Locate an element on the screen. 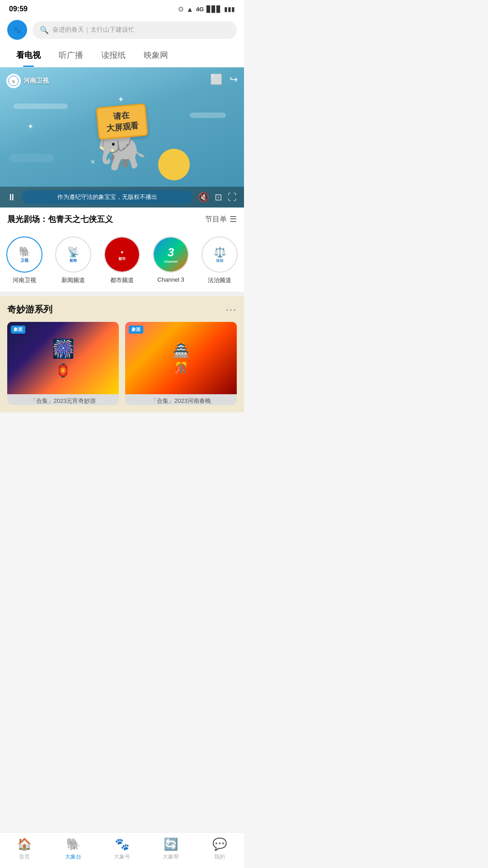 The image size is (488, 868). list-icon: ☰ is located at coordinates (233, 219).